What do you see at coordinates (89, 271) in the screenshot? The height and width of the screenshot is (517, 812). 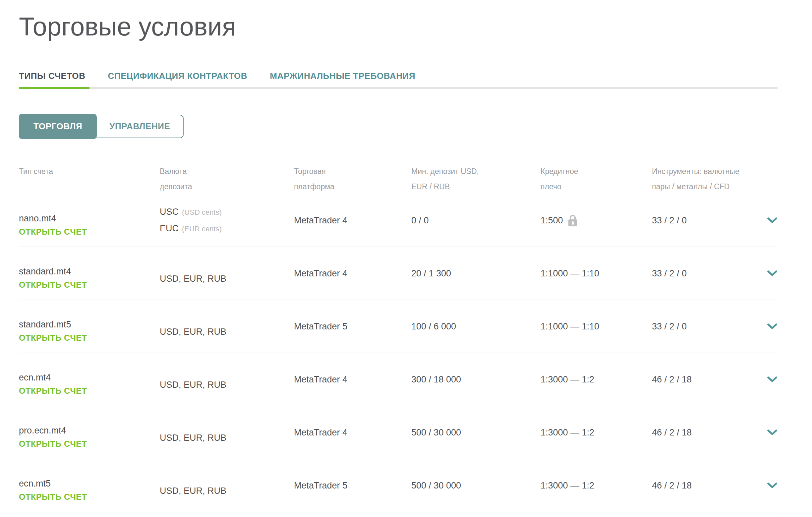 I see `account-type: standard.mt4` at bounding box center [89, 271].